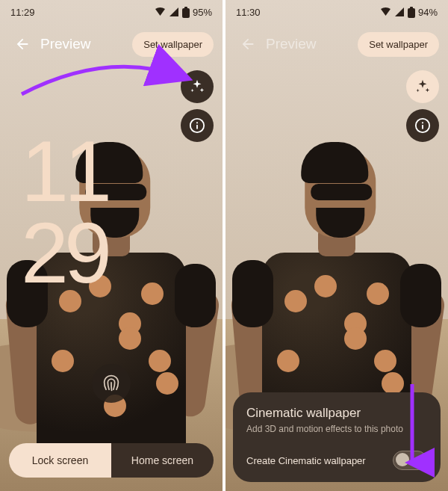  I want to click on effects-button, so click(423, 87).